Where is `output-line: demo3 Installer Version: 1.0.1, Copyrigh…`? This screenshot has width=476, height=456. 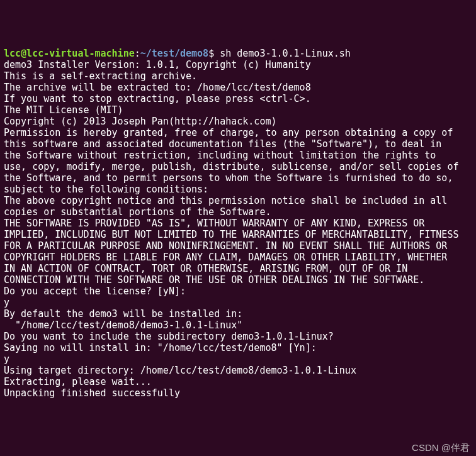 output-line: demo3 Installer Version: 1.0.1, Copyrigh… is located at coordinates (238, 65).